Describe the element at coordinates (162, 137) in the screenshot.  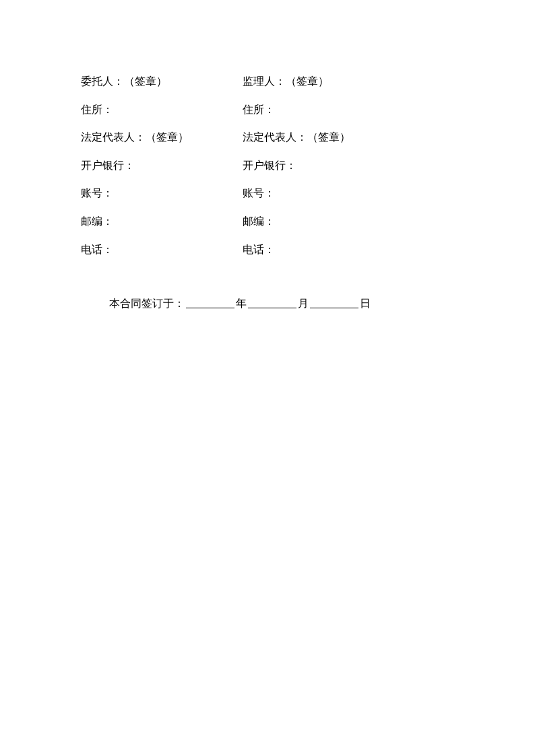
I see `left-legal-rep: 法定代表人：（签章）` at that location.